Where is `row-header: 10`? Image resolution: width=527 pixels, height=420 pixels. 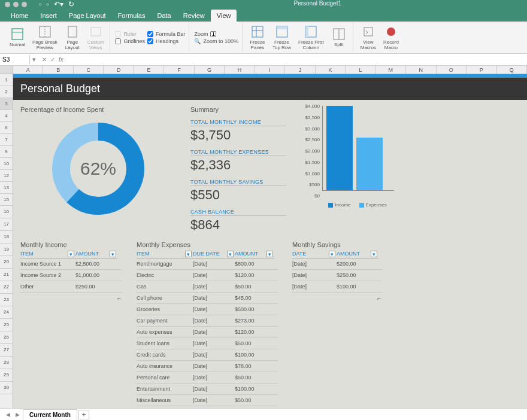
row-header: 10 is located at coordinates (6, 164).